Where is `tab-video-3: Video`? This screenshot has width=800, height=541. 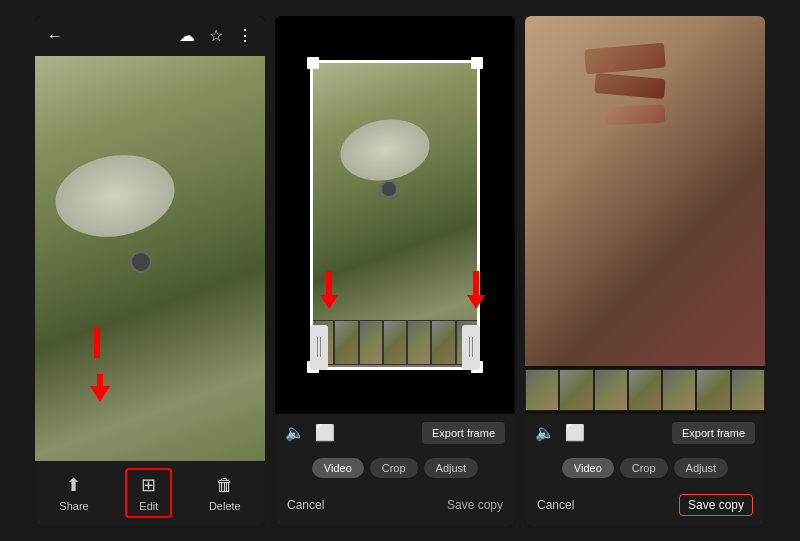
tab-video-3: Video is located at coordinates (588, 468).